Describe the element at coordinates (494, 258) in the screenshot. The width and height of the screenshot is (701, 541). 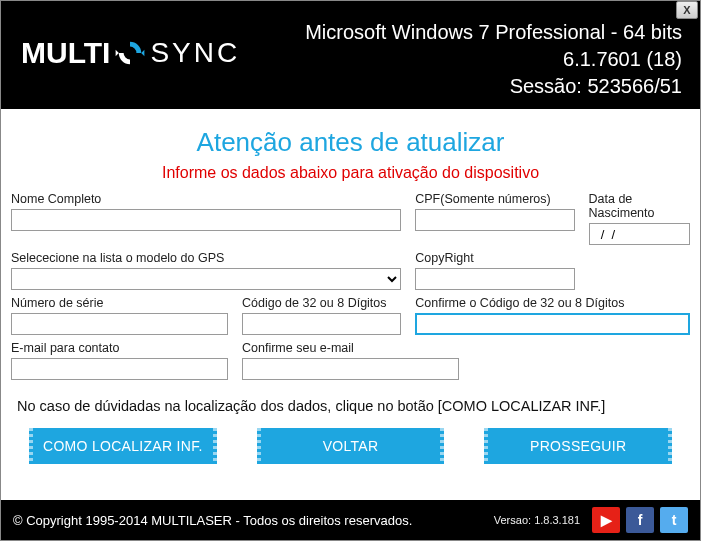
I see `label-copyright: CopyRight` at that location.